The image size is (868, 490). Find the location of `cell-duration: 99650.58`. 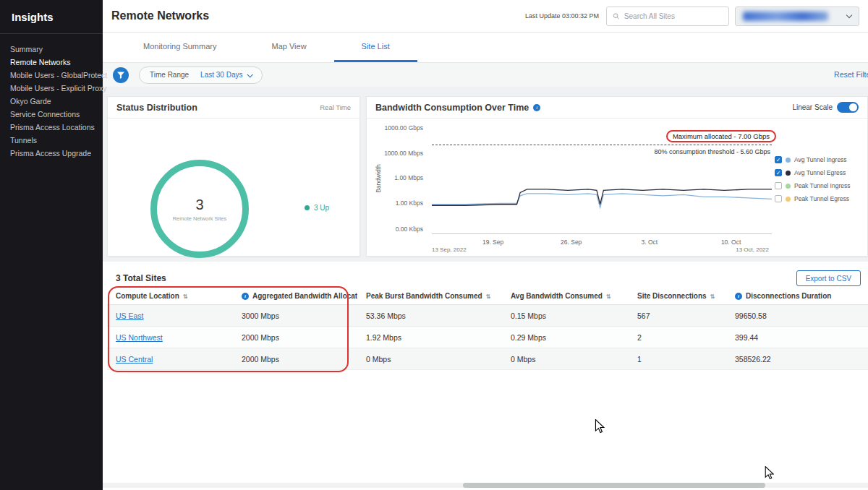

cell-duration: 99650.58 is located at coordinates (797, 316).